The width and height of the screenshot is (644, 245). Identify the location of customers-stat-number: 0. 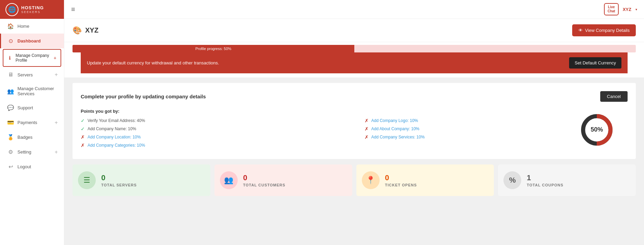
(245, 178).